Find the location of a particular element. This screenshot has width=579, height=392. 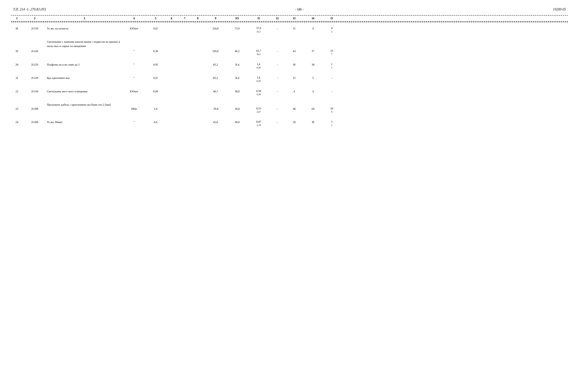

row-description: Плафоны на к-во ламп до 2 is located at coordinates (84, 65).